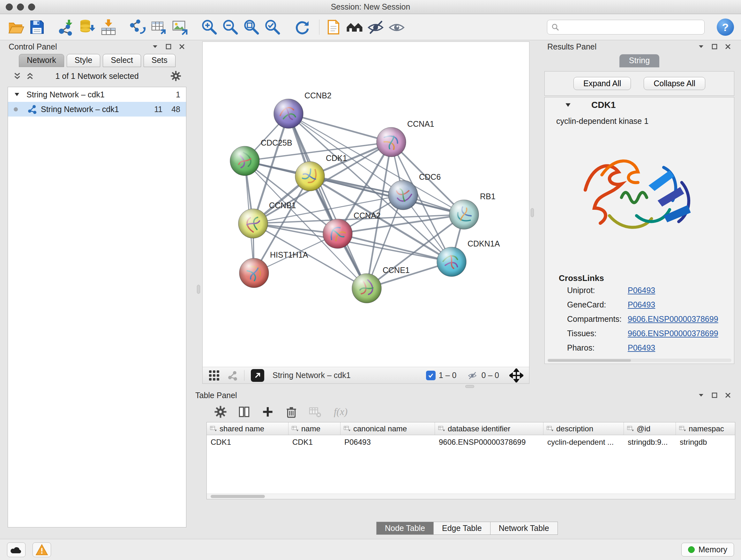 The image size is (741, 560). I want to click on tab-select: Select, so click(122, 60).